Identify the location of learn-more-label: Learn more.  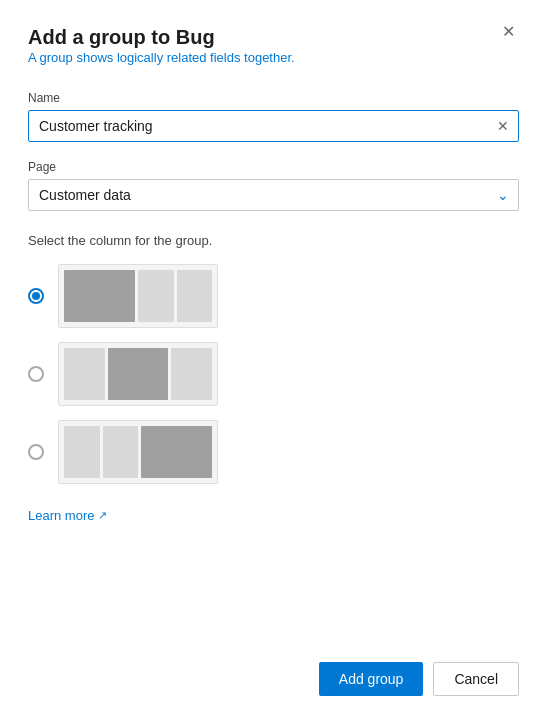
(61, 516).